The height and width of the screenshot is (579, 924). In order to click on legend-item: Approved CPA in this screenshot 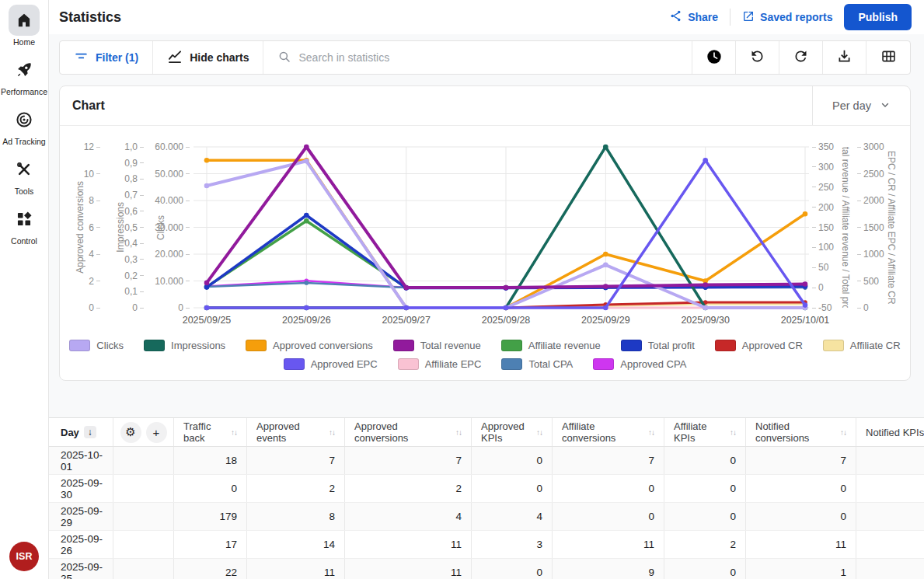, I will do `click(640, 364)`.